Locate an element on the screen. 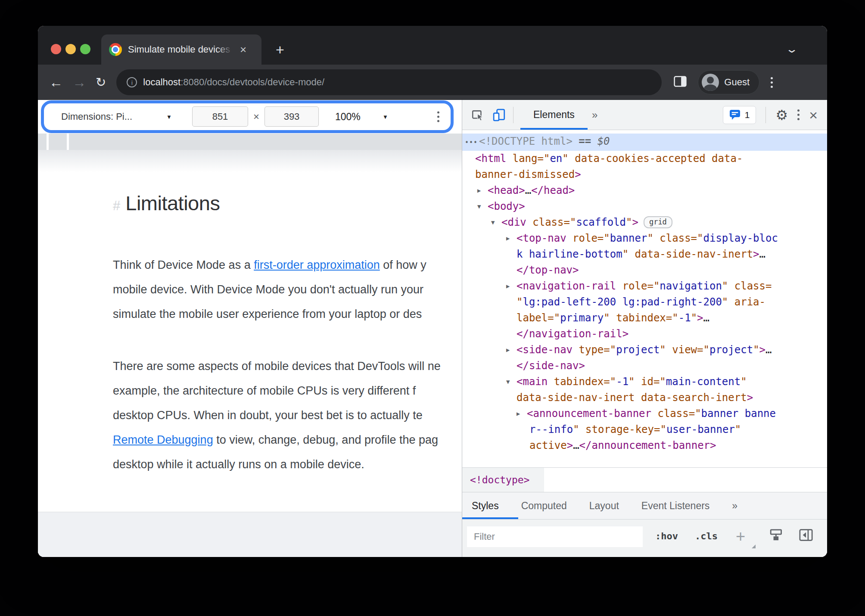 Image resolution: width=865 pixels, height=616 pixels. tab-event-listeners: Event Listeners is located at coordinates (675, 506).